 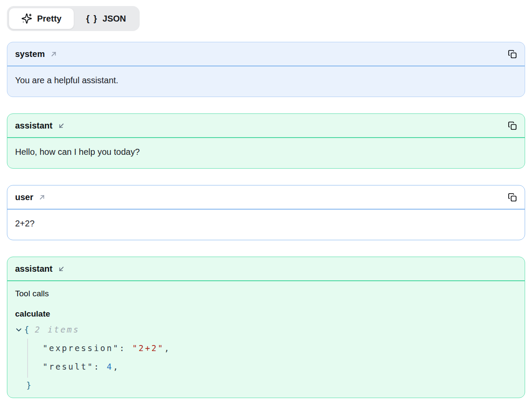 I want to click on indent-guide, so click(x=28, y=358).